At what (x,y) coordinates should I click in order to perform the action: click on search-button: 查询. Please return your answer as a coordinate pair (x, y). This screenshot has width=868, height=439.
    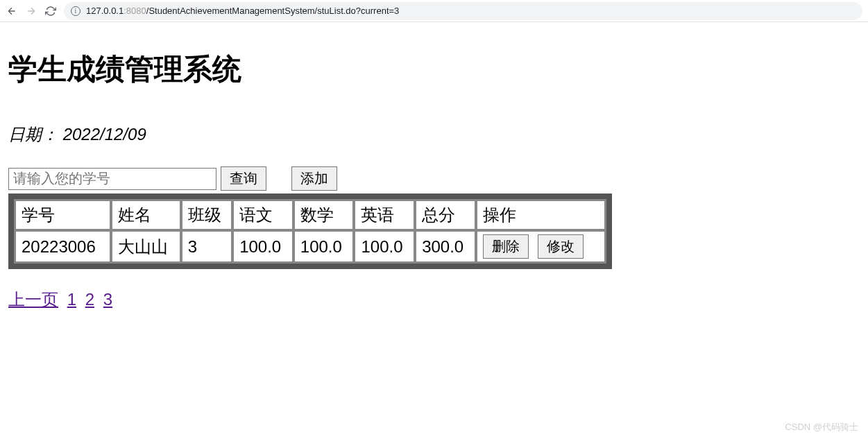
    Looking at the image, I should click on (244, 179).